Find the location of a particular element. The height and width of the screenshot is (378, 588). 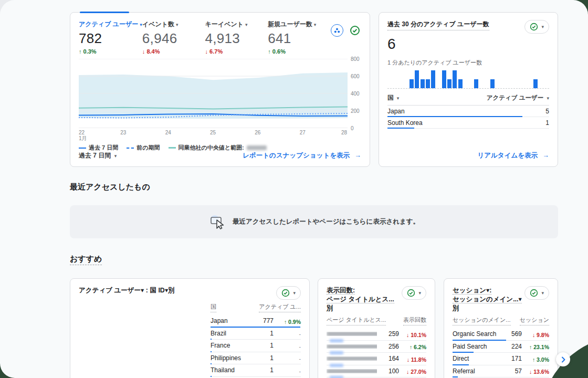

active-users-column-header: アクティブ ユーザー ▾ is located at coordinates (518, 98).